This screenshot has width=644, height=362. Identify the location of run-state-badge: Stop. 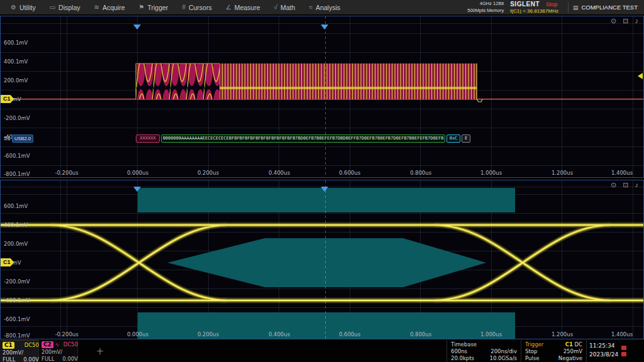
(552, 4).